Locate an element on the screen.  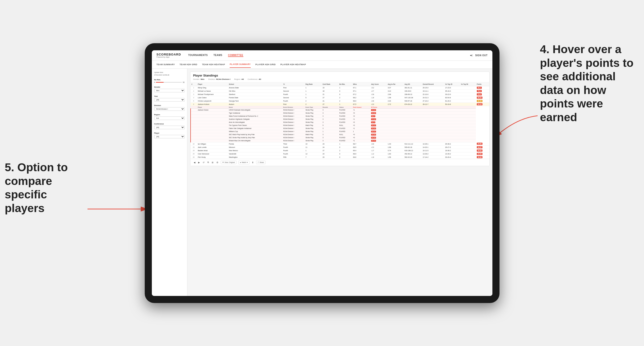
slider-min: 4 is located at coordinates (155, 82).